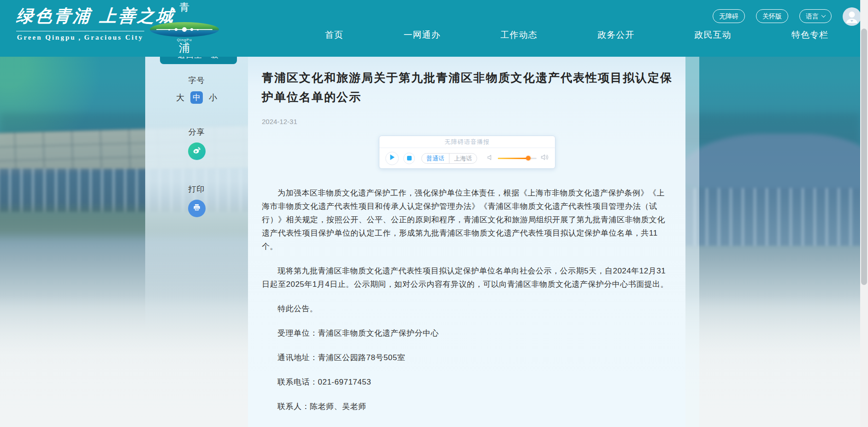 The image size is (868, 427). Describe the element at coordinates (196, 98) in the screenshot. I see `font-size-options: 大 中 小` at that location.